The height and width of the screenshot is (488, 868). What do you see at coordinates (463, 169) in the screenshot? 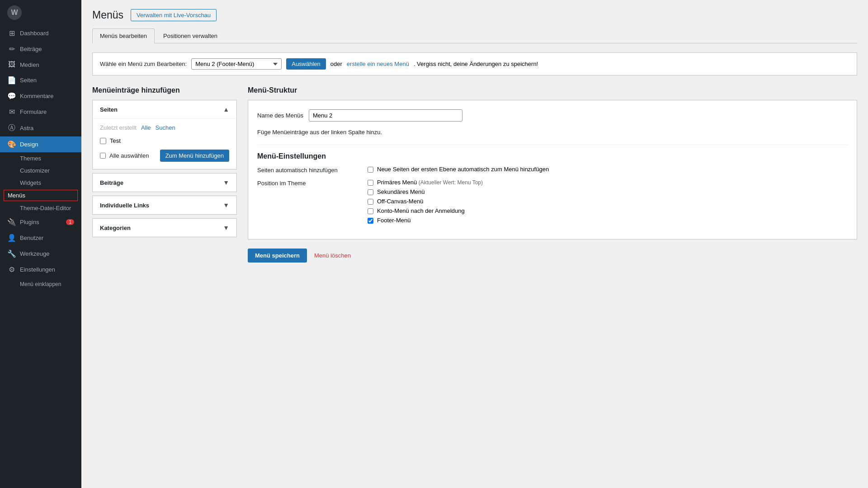
I see `auto-add-option-label: Neue Seiten der ersten Ebene automatisch…` at bounding box center [463, 169].